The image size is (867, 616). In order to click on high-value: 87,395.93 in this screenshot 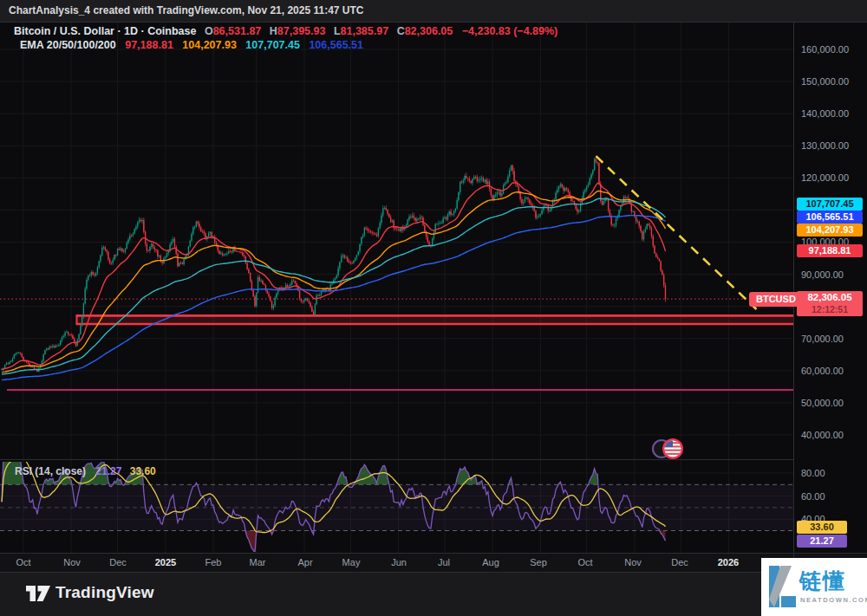, I will do `click(302, 31)`.